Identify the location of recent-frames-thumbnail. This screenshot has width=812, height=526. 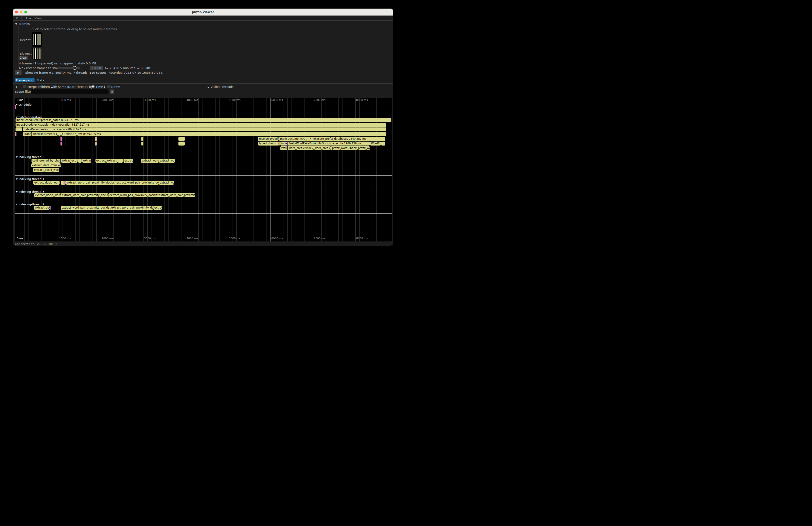
(37, 40).